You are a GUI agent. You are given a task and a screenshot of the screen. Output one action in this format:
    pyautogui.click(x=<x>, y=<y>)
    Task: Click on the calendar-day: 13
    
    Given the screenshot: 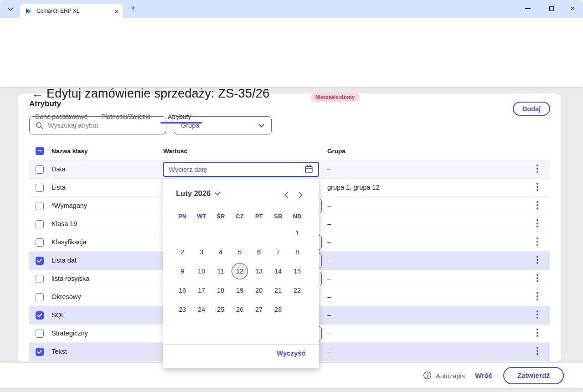 What is the action you would take?
    pyautogui.click(x=259, y=271)
    